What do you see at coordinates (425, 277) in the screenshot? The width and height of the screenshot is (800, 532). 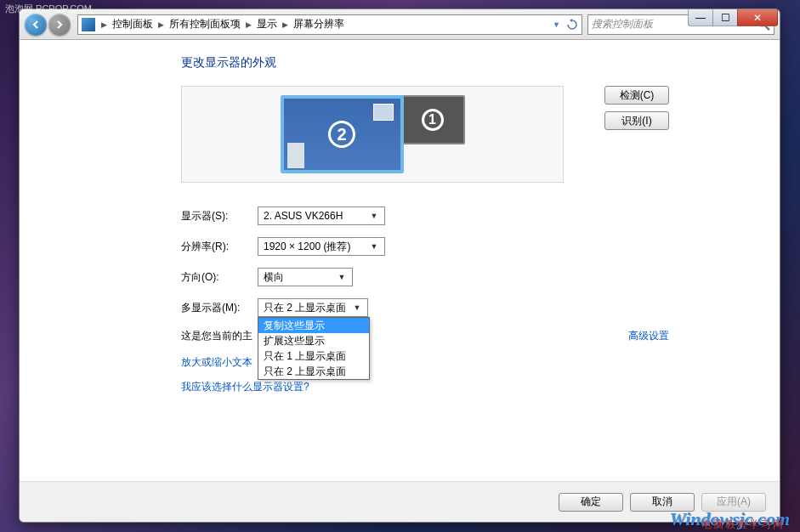 I see `orientation-row: 方向(O): 横向 ▼` at bounding box center [425, 277].